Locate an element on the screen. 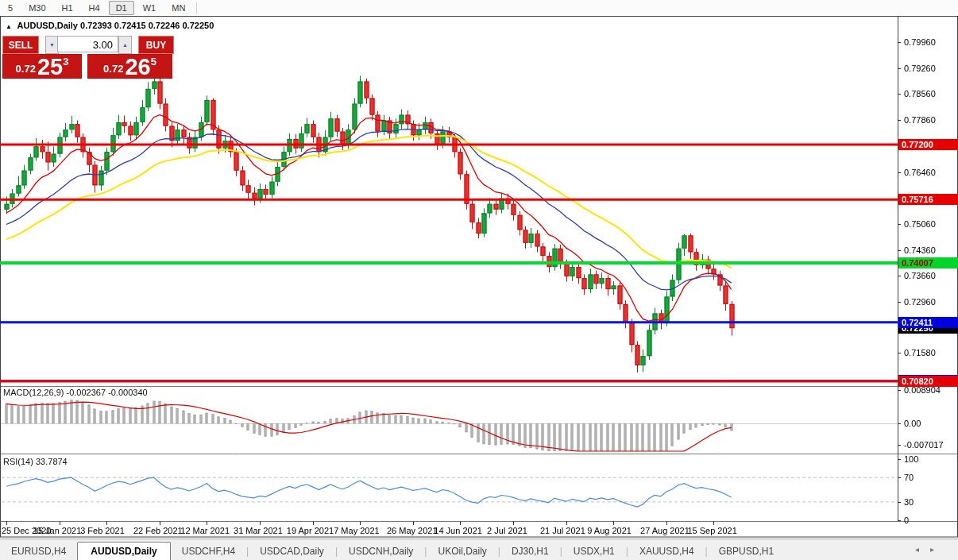 The image size is (958, 560). chart-tab-bar: EURUSD,H4AUDUSD,DailyUSDCHF,H4|USDCAD,Da… is located at coordinates (479, 550).